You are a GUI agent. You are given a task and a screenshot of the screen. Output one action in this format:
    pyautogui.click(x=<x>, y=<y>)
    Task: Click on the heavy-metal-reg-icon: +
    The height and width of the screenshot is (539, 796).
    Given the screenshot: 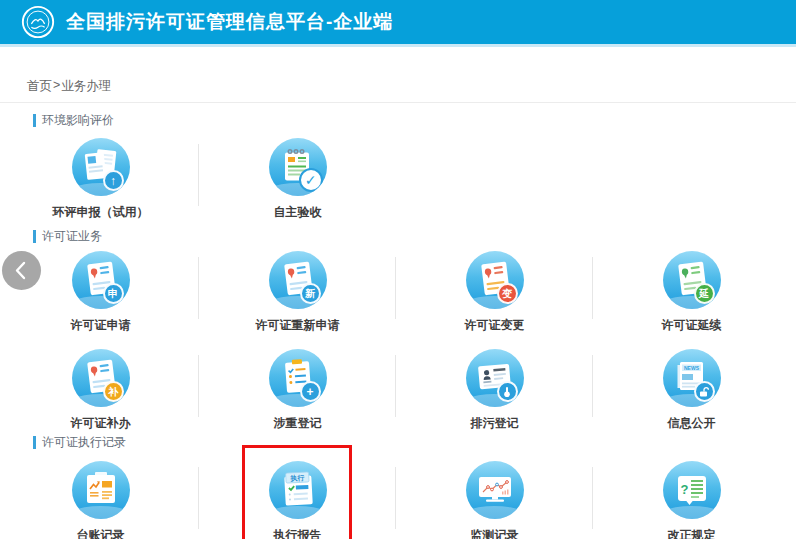 What is the action you would take?
    pyautogui.click(x=298, y=378)
    